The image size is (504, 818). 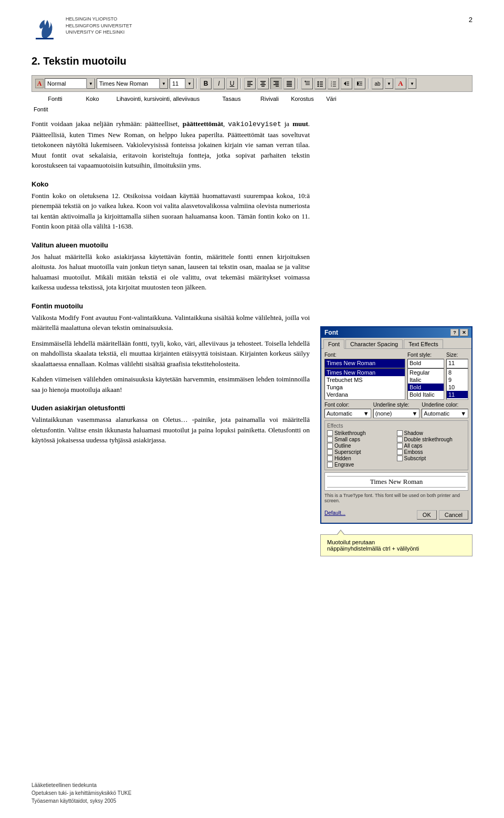 What do you see at coordinates (426, 384) in the screenshot?
I see `dialog-style-list: Regular Italic Bold Bold Italic` at bounding box center [426, 384].